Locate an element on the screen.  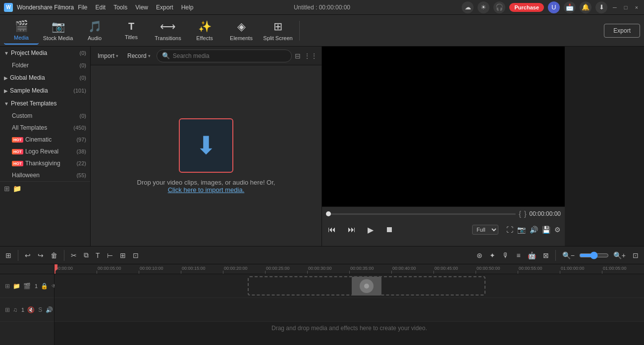
import-button: Import ▾ is located at coordinates (108, 56).